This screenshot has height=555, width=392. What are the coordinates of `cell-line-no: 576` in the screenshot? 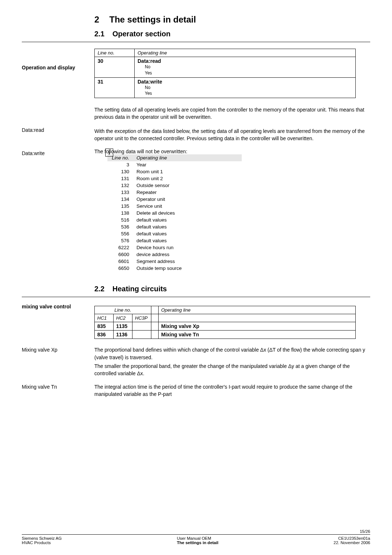 It's located at (120, 240).